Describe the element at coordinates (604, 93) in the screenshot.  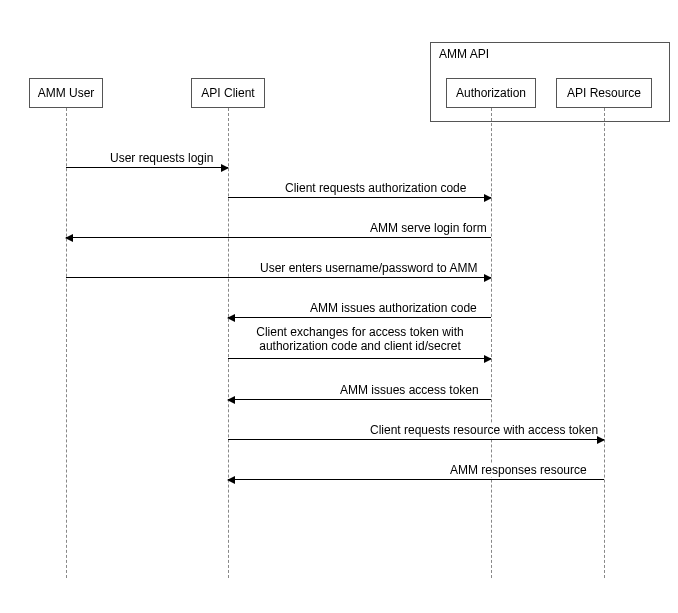
I see `participant-resource-label: API Resource` at that location.